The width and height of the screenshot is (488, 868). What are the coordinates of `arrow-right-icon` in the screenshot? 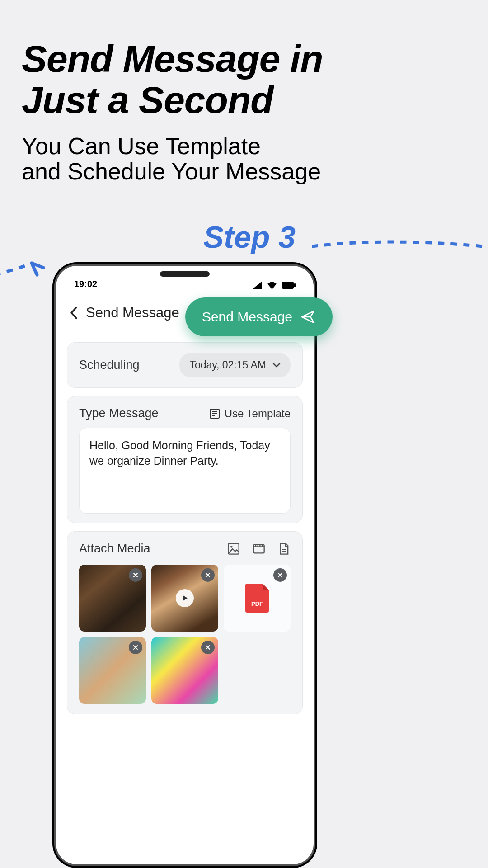 It's located at (400, 251).